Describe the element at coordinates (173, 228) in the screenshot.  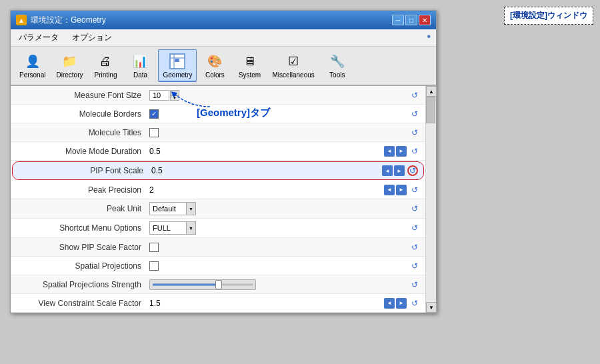
I see `shortcut-menu-dropdown: FULL ▼` at that location.